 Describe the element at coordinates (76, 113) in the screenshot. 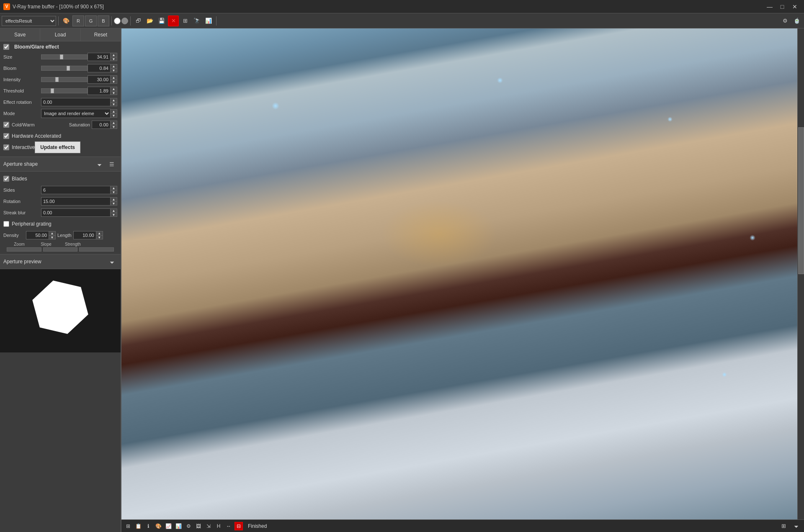

I see `mode-select: Image and render eleme Image only Render…` at that location.